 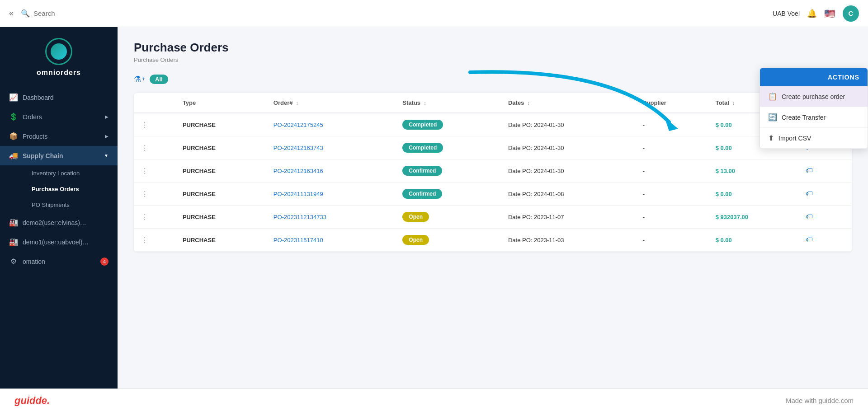 What do you see at coordinates (448, 103) in the screenshot?
I see `col-status: Status ↕` at bounding box center [448, 103].